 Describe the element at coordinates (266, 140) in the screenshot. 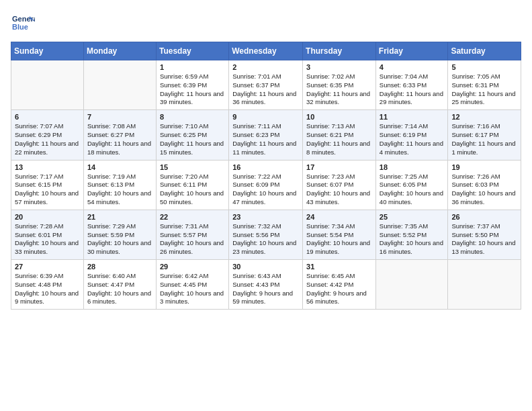

I see `day-info: Sunrise: 7:11 AM Sunset: 6:23 PM Dayligh…` at that location.